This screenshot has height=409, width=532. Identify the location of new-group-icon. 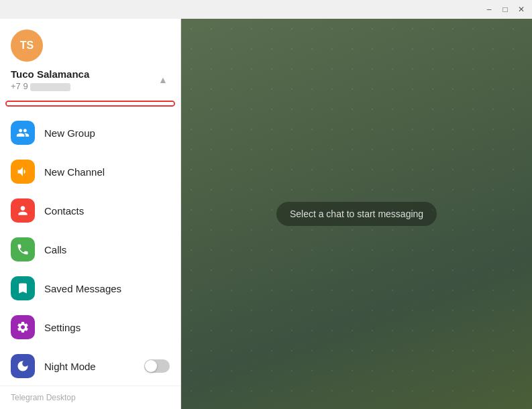
(23, 133).